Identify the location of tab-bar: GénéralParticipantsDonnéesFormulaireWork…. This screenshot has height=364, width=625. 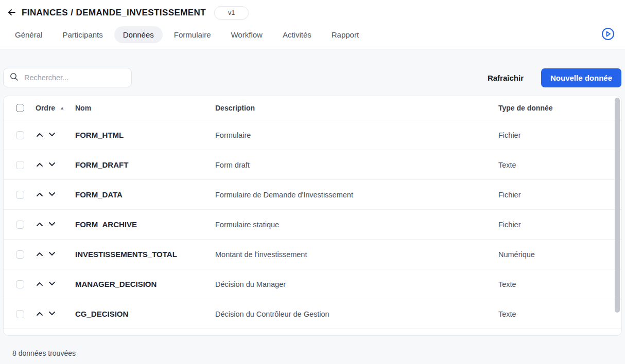
(312, 35).